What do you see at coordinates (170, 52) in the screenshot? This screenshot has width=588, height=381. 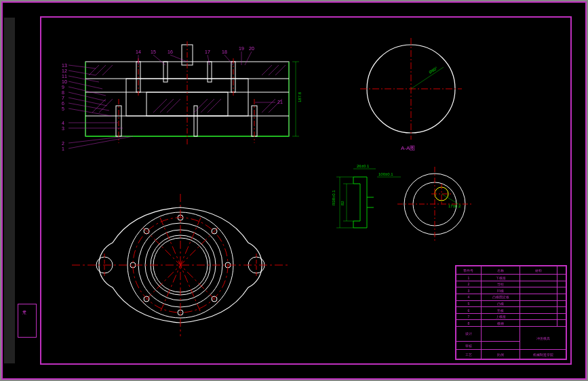 I see `callout-16: 16` at bounding box center [170, 52].